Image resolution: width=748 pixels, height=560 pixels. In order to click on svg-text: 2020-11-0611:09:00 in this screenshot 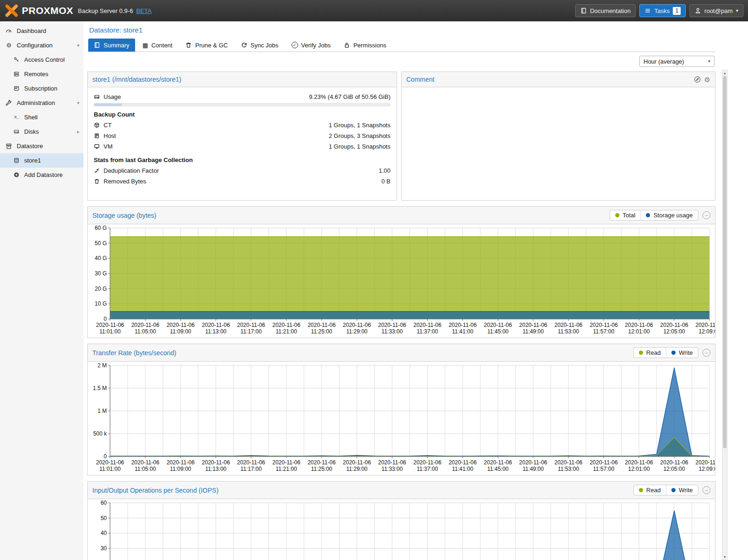, I will do `click(181, 328)`.